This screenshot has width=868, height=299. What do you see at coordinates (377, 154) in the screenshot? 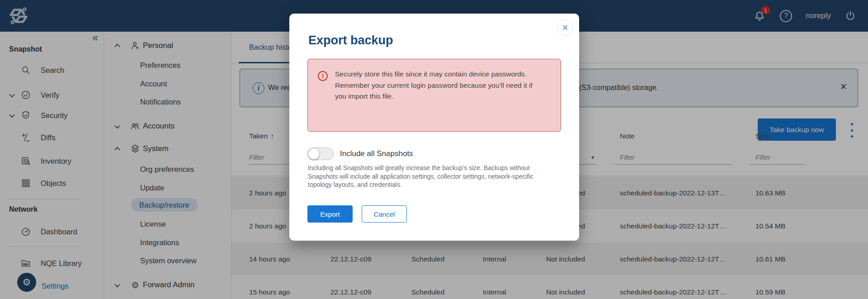
I see `toggle-label: Include all Snapshots` at bounding box center [377, 154].